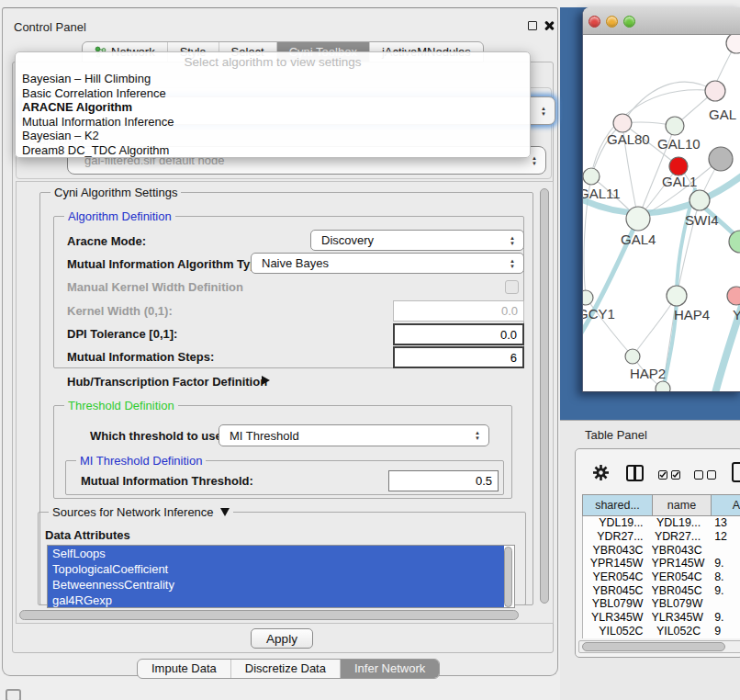 This screenshot has height=700, width=740. Describe the element at coordinates (661, 590) in the screenshot. I see `table-row: YBR045CYBR045C9.` at that location.